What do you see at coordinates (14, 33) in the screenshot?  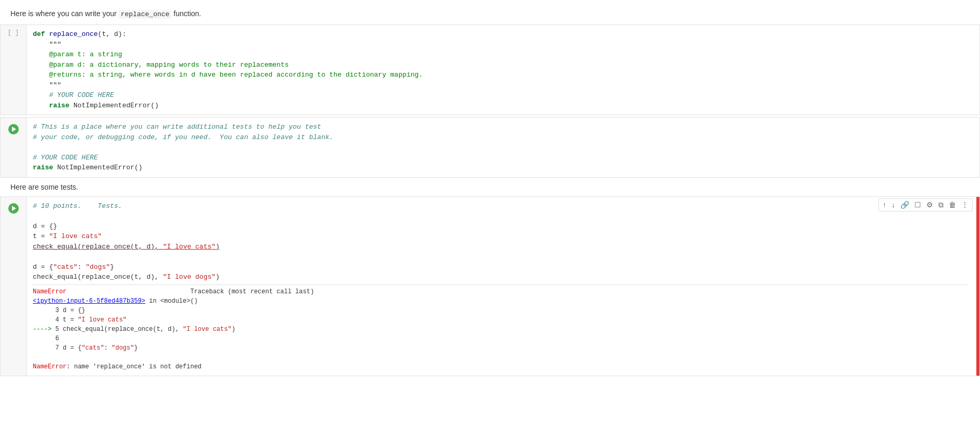 I see `cell-1-prompt: [ ]` at bounding box center [14, 33].